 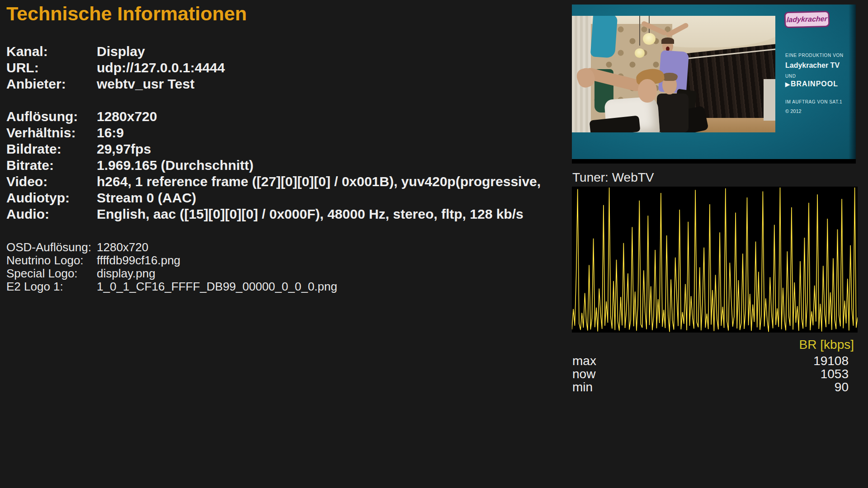 I want to click on info-value: 1_0_1_CF16_FFFF_DB99_00000_0_0_0.png, so click(x=217, y=286).